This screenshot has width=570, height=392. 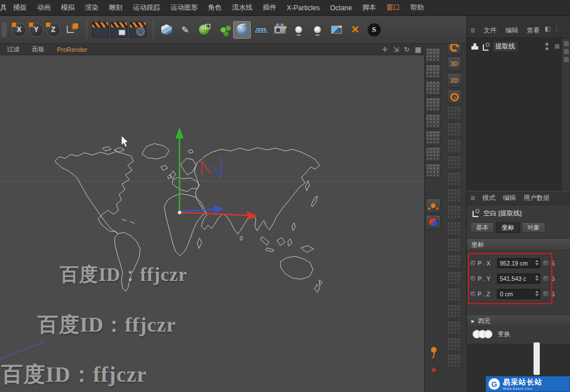 What do you see at coordinates (519, 294) in the screenshot?
I see `pz-input: 0 cm` at bounding box center [519, 294].